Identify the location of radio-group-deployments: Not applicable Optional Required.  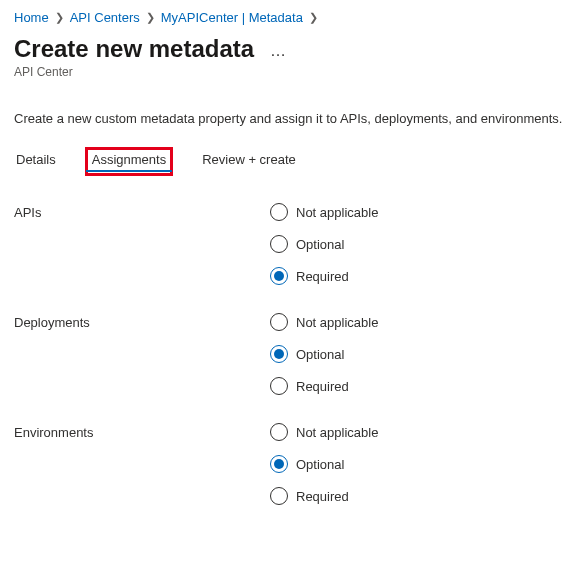
(324, 354).